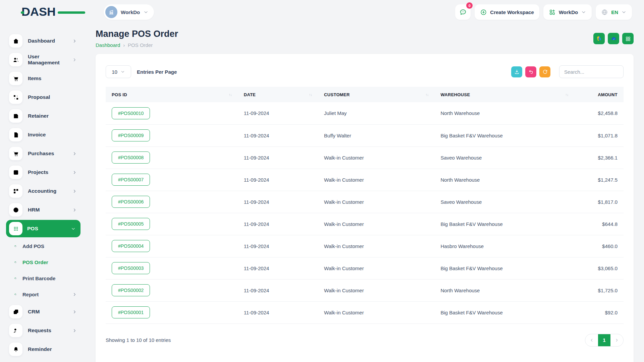 The image size is (644, 362). I want to click on hrm-icon, so click(16, 210).